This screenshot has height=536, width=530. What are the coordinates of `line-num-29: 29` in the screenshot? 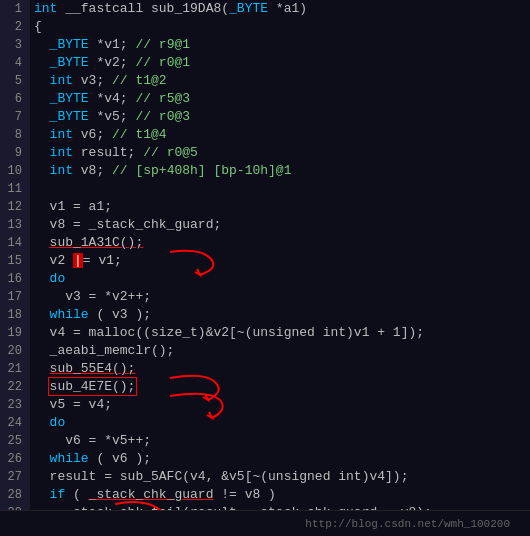 It's located at (15, 507).